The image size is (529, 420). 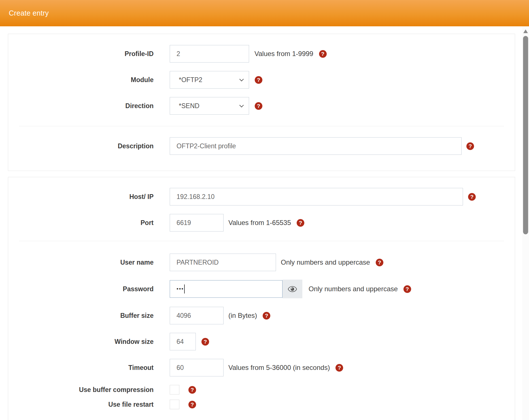 What do you see at coordinates (209, 80) in the screenshot?
I see `module-select: *OFTP2` at bounding box center [209, 80].